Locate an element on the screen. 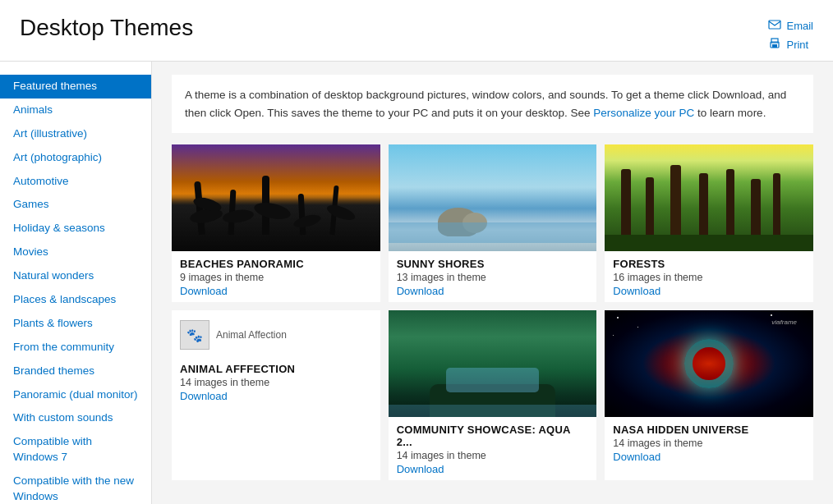 The height and width of the screenshot is (504, 833). theme-image-nasa: viaframe is located at coordinates (709, 364).